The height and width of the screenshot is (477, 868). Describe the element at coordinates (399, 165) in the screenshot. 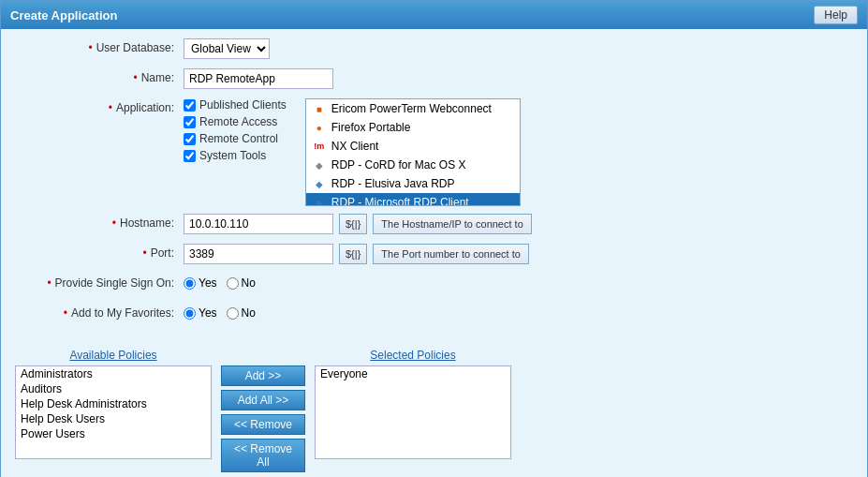

I see `rdp-mac-label: RDP - CoRD for Mac OS X` at that location.